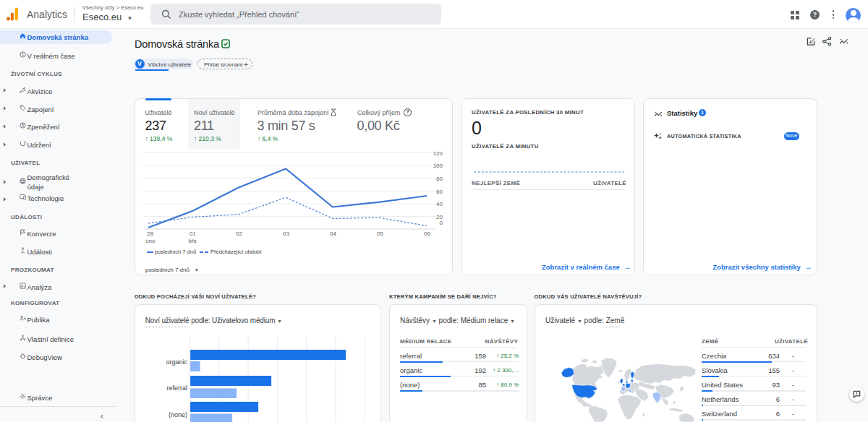 Image resolution: width=868 pixels, height=422 pixels. I want to click on svg-text: bře, so click(193, 241).